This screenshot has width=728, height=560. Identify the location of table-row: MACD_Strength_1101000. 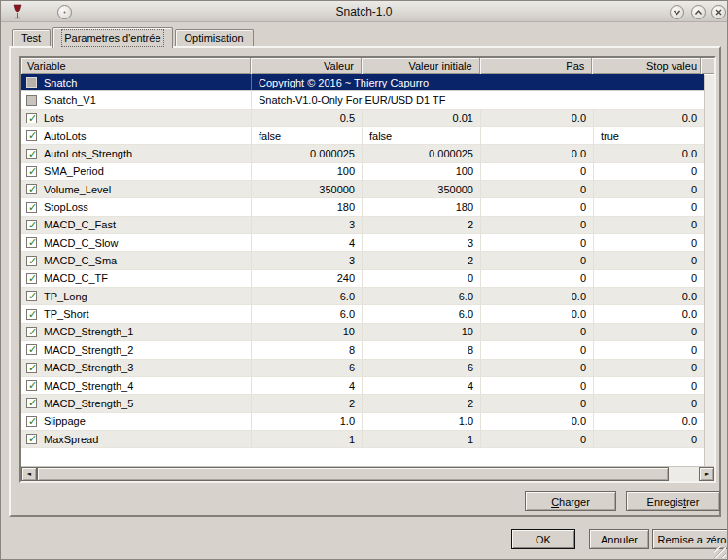
(363, 332).